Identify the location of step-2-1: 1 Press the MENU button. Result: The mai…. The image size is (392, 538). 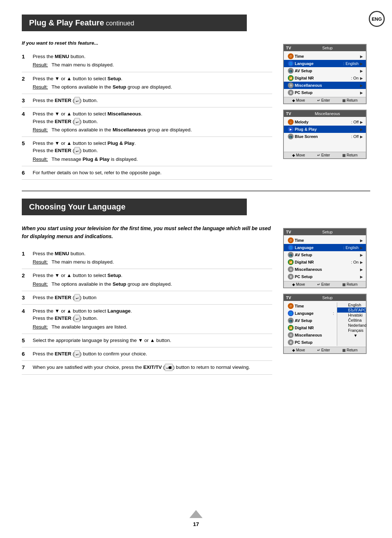
(147, 258).